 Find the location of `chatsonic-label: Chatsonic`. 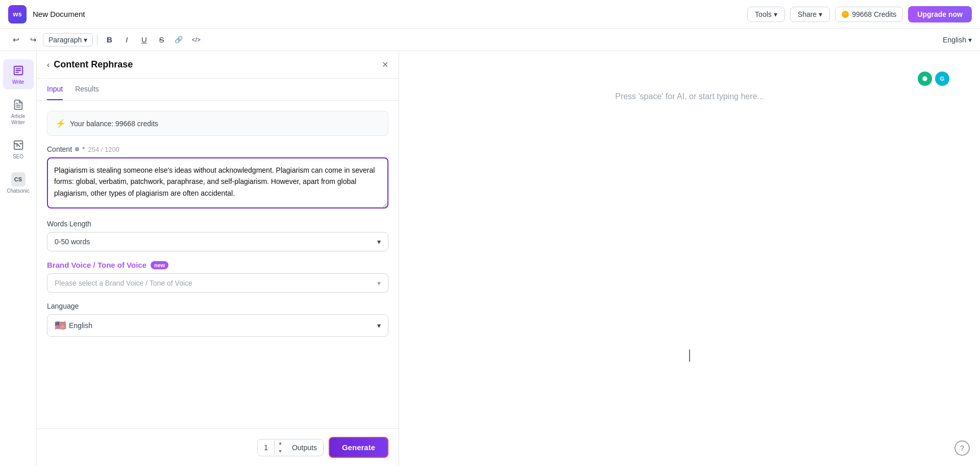

chatsonic-label: Chatsonic is located at coordinates (18, 191).